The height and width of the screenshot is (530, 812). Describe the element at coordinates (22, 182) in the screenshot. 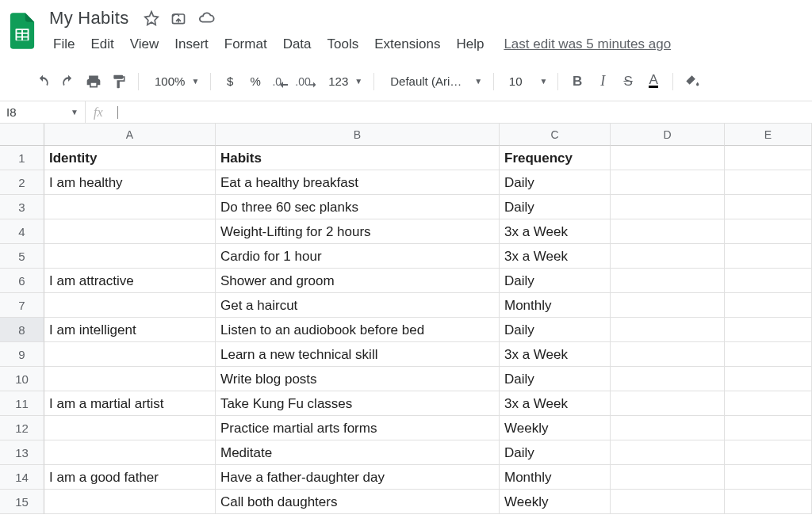

I see `row-header: 2` at that location.